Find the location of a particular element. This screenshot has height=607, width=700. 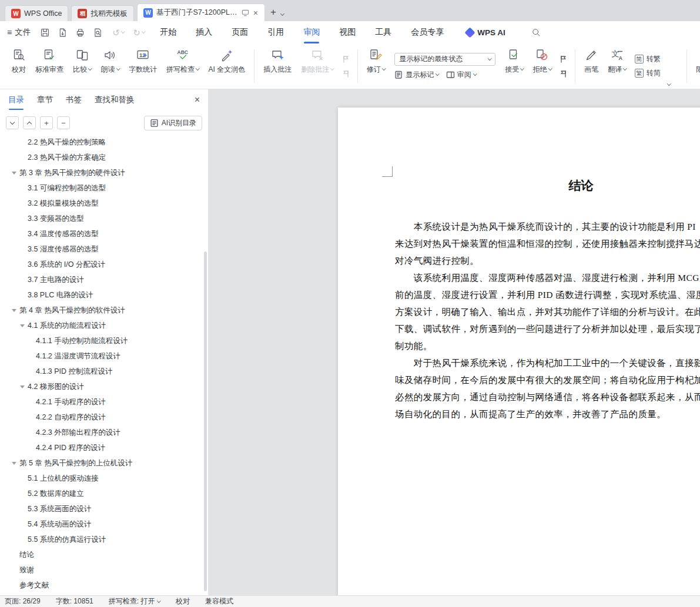

delete-comment-button: 删除批注 is located at coordinates (317, 66).